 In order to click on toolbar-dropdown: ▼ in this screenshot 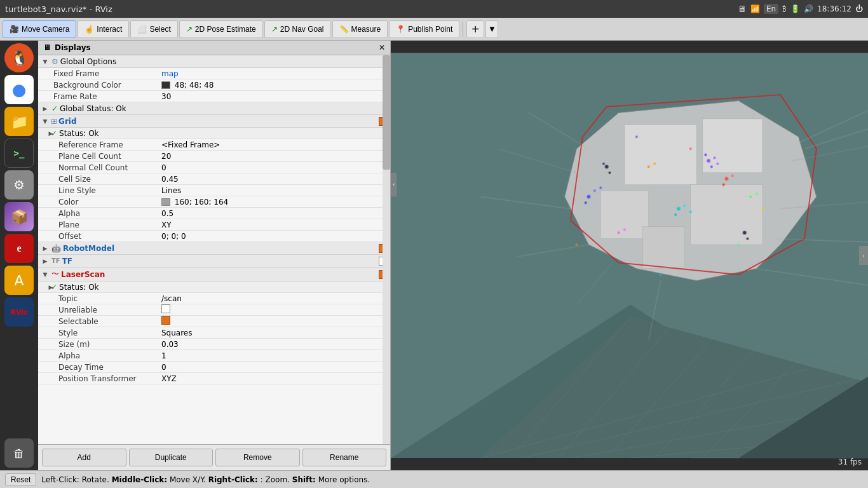, I will do `click(492, 29)`.